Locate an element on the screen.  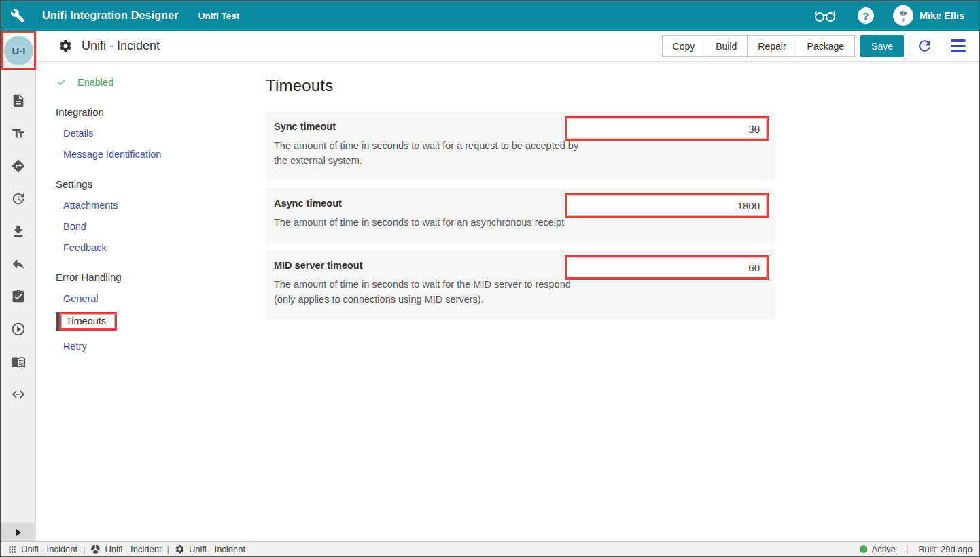
enabled-status: Enabled is located at coordinates (150, 82).